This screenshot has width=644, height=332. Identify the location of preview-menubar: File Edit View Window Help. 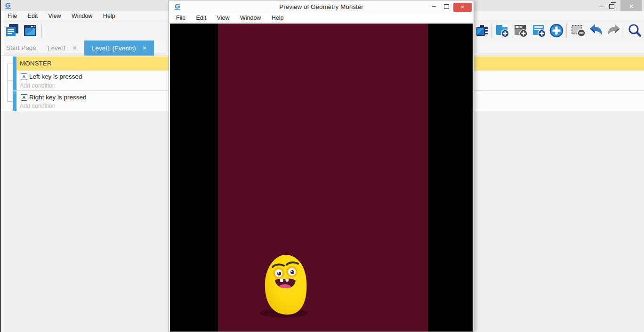
(321, 18).